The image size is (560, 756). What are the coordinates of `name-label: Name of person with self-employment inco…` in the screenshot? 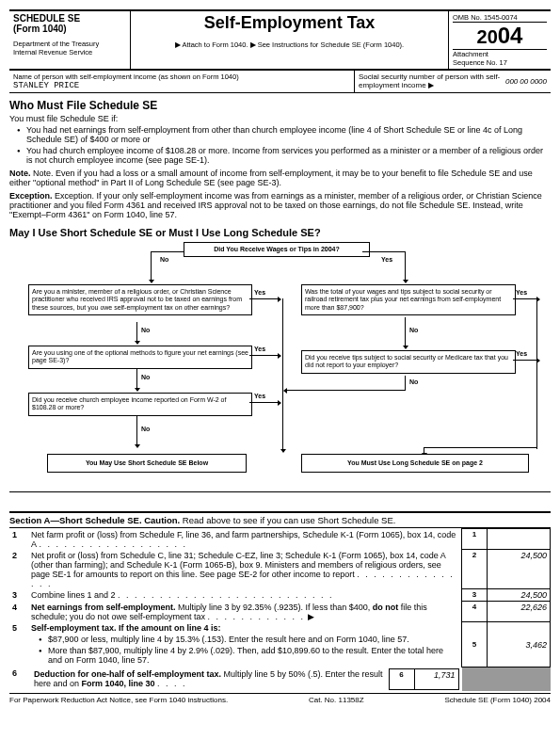 It's located at (182, 77).